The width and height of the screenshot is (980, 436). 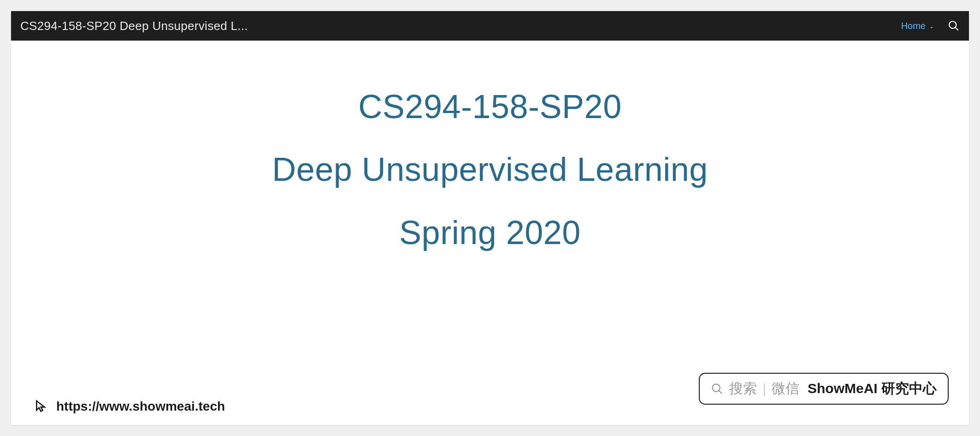 I want to click on site-title: CS294-158-SP20 Deep Unsupervised L..., so click(x=134, y=26).